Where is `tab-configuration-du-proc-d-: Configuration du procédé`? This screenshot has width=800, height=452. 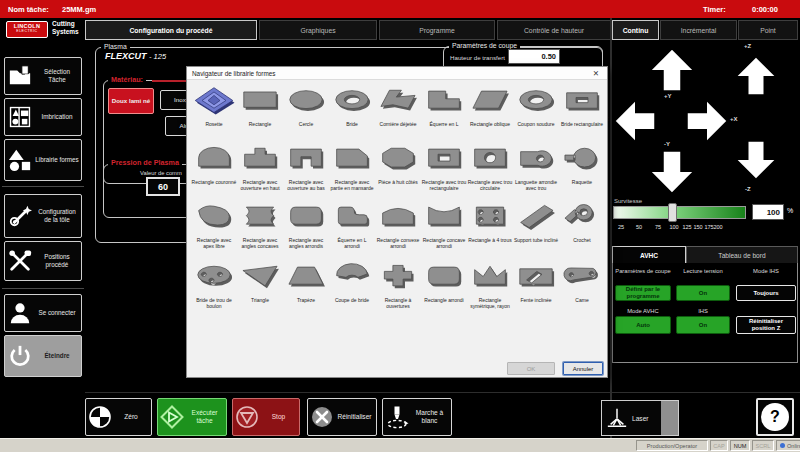 tab-configuration-du-proc-d-: Configuration du procédé is located at coordinates (171, 30).